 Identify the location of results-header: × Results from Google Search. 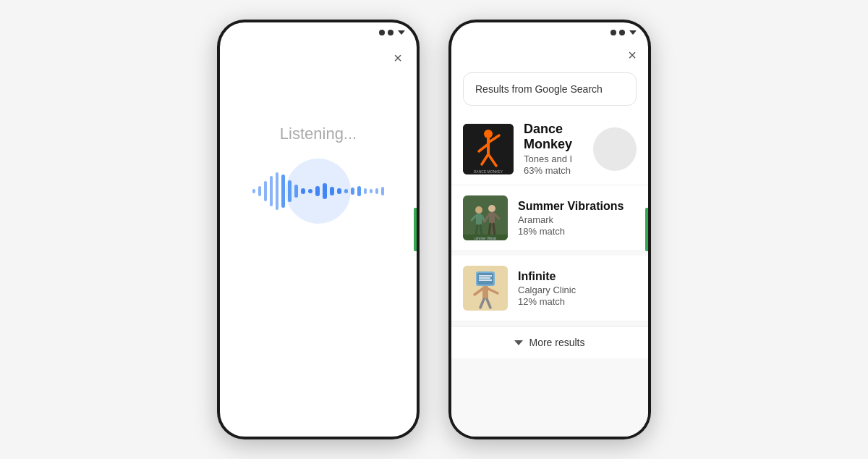
(550, 77).